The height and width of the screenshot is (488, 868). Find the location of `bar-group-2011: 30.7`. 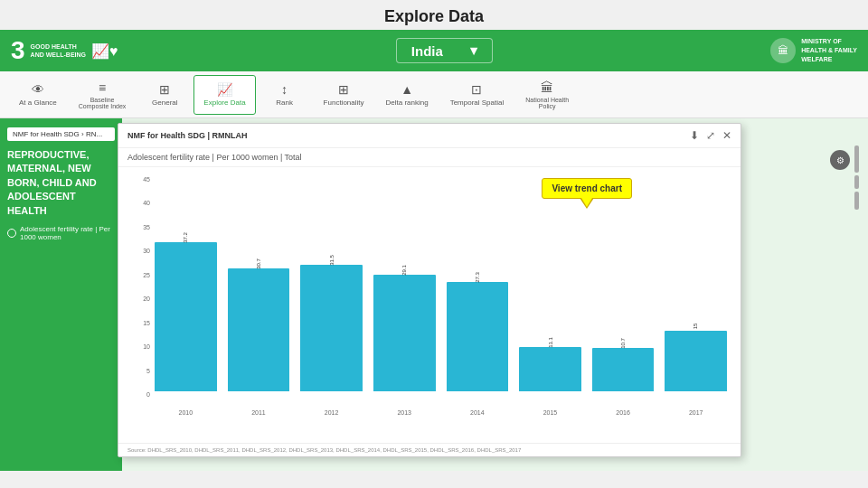

bar-group-2011: 30.7 is located at coordinates (259, 326).